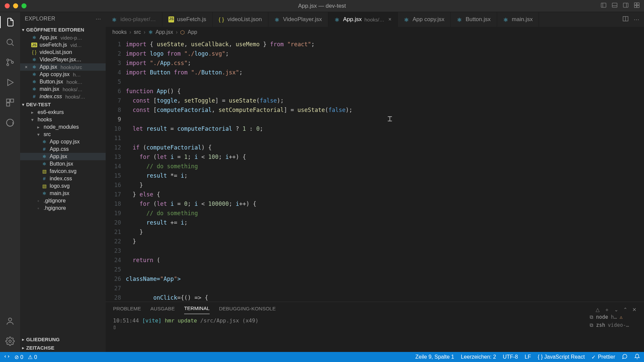 The image size is (644, 362). What do you see at coordinates (625, 310) in the screenshot?
I see `maximize-panel-icon: ⌃` at bounding box center [625, 310].